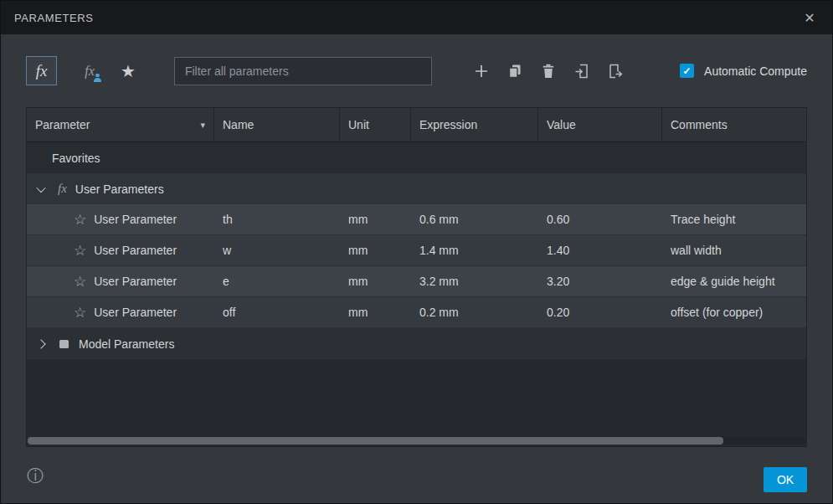 The width and height of the screenshot is (833, 504). I want to click on copy-parameter-button, so click(515, 71).